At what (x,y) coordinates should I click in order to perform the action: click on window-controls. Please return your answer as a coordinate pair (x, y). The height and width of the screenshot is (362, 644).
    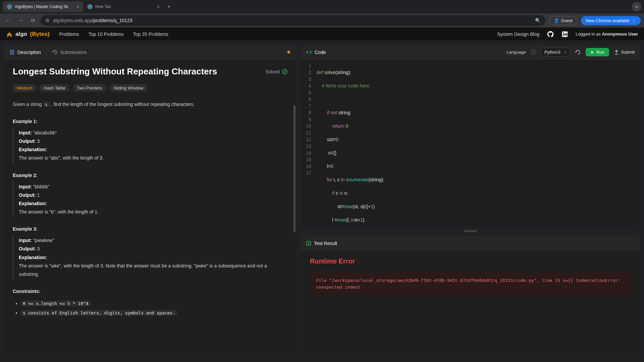
    Looking at the image, I should click on (637, 7).